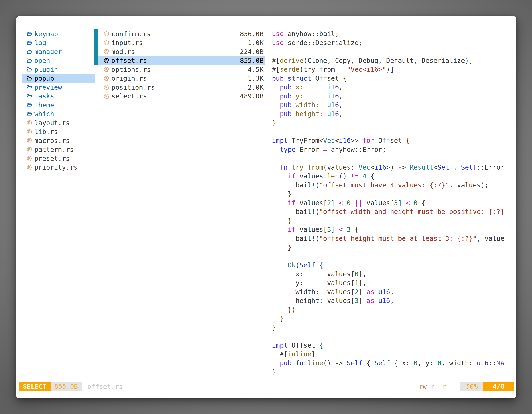 The width and height of the screenshot is (532, 414). Describe the element at coordinates (394, 78) in the screenshot. I see `code-line: pub struct Offset {` at that location.